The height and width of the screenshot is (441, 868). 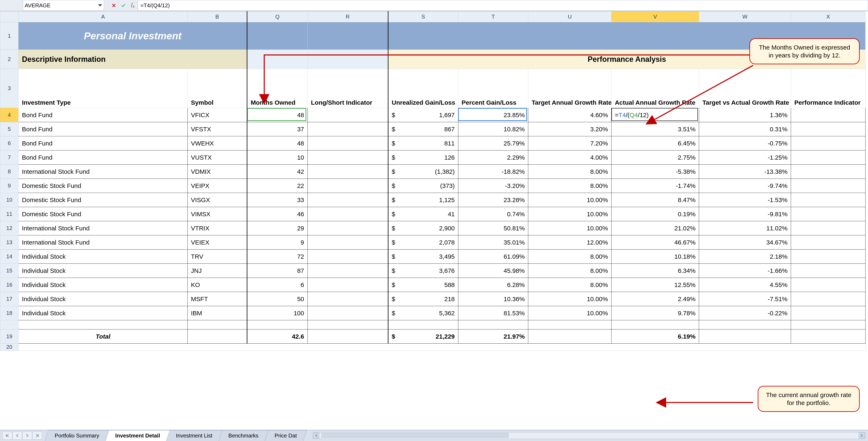 What do you see at coordinates (655, 313) in the screenshot?
I see `cell-actual-rate: 9.78%` at bounding box center [655, 313].